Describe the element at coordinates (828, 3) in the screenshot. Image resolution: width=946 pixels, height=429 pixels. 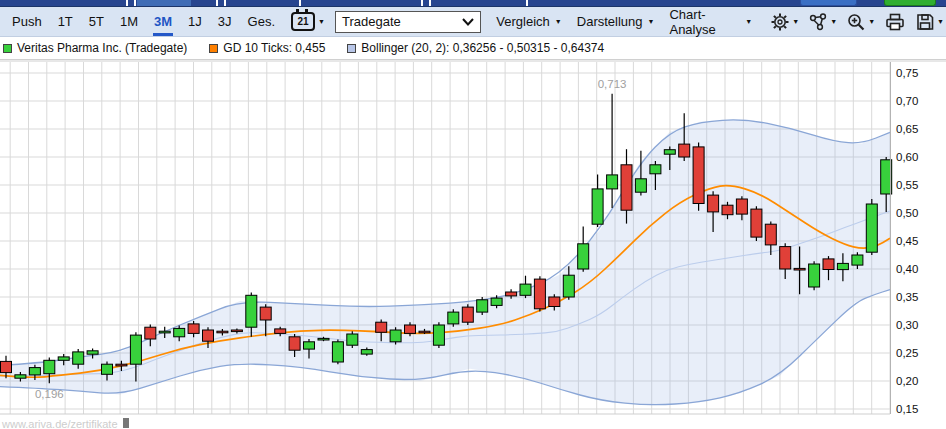
I see `blue-button-remnant` at that location.